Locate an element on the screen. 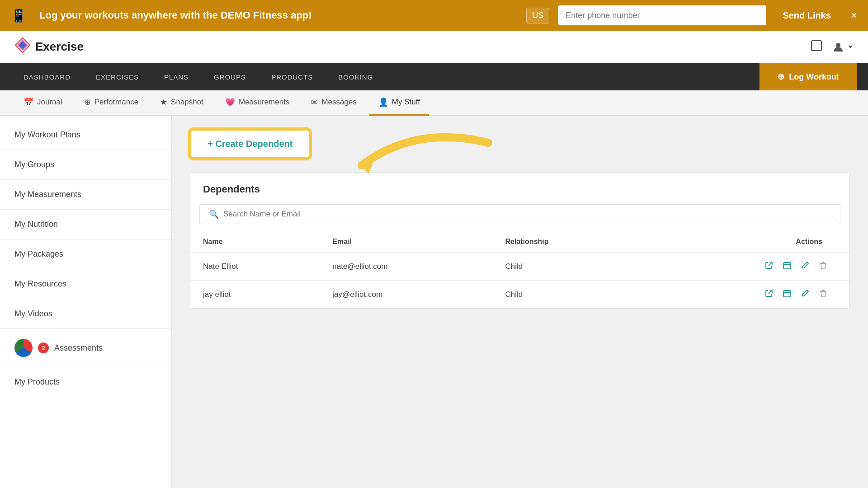 The image size is (868, 488). sidebar-item-assessments: 2 Assessments is located at coordinates (86, 348).